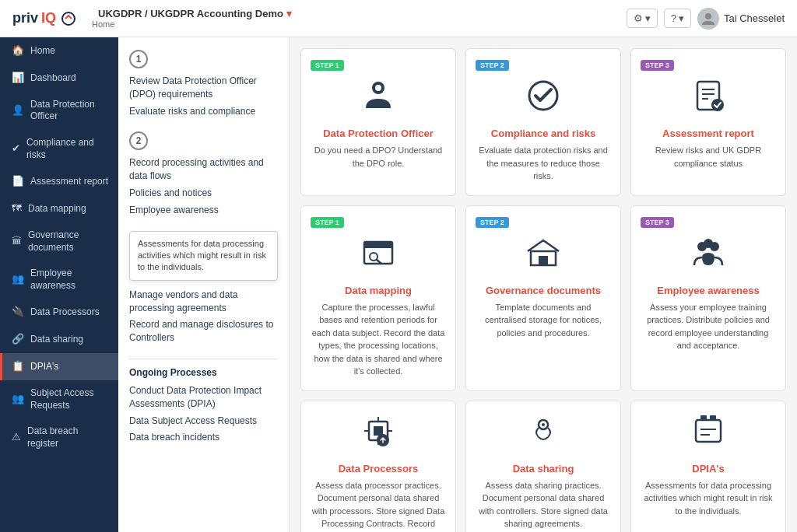 The width and height of the screenshot is (797, 532). What do you see at coordinates (59, 339) in the screenshot?
I see `sidebar-item-sharing: 🔗Data sharing` at bounding box center [59, 339].